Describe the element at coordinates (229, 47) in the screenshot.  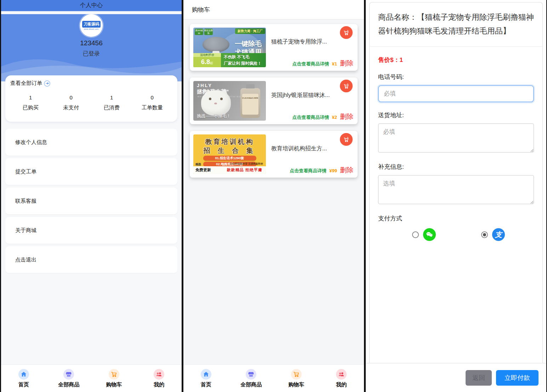
I see `product-image-brush: 满300减30 赠送运费险 新势力周 · 淘工厂 一键除毛 犬猫通用 不伤肤 不…` at that location.